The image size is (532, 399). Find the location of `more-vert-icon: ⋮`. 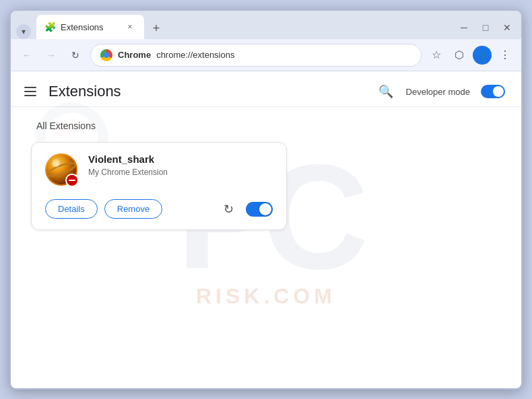

more-vert-icon: ⋮ is located at coordinates (505, 55).